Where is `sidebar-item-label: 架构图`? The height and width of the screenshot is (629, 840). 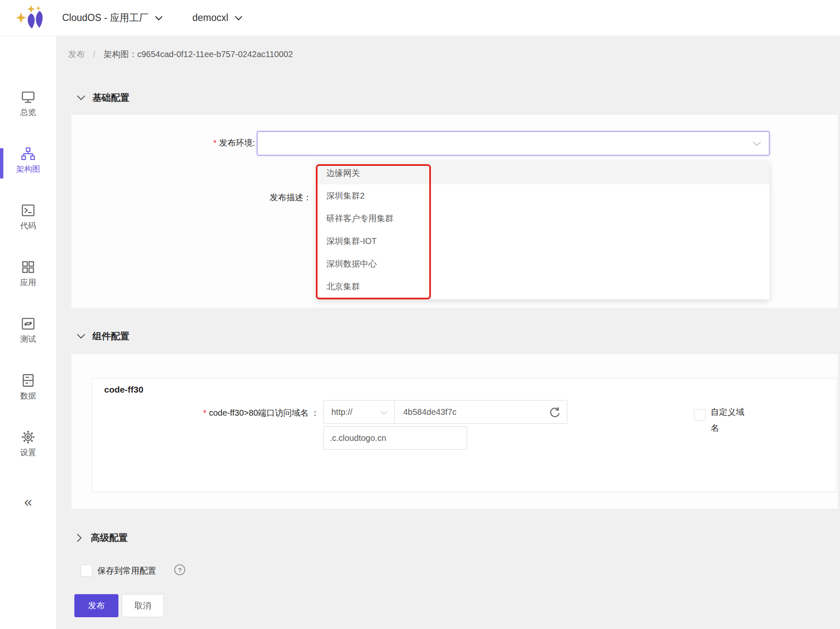 sidebar-item-label: 架构图 is located at coordinates (29, 169).